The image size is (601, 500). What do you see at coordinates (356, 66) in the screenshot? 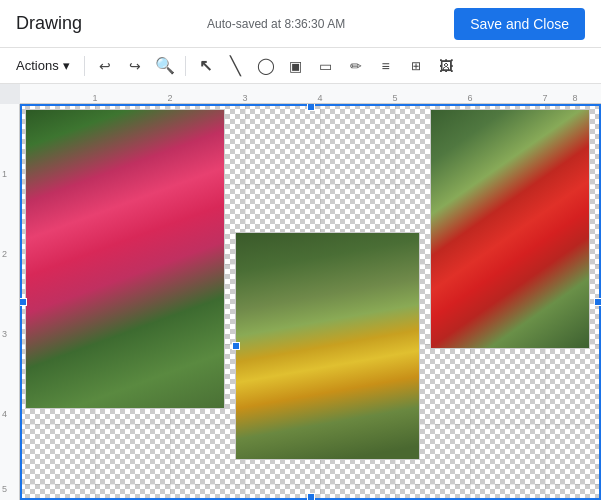
I see `pencil-tool-button: ✏` at bounding box center [356, 66].